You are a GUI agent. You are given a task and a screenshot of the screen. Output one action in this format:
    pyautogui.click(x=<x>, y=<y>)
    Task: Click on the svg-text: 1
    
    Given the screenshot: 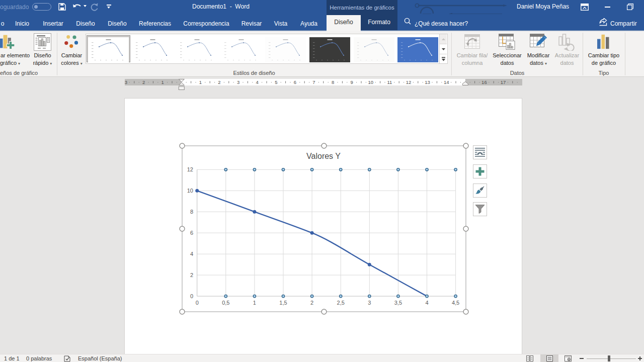 What is the action you would take?
    pyautogui.click(x=255, y=303)
    